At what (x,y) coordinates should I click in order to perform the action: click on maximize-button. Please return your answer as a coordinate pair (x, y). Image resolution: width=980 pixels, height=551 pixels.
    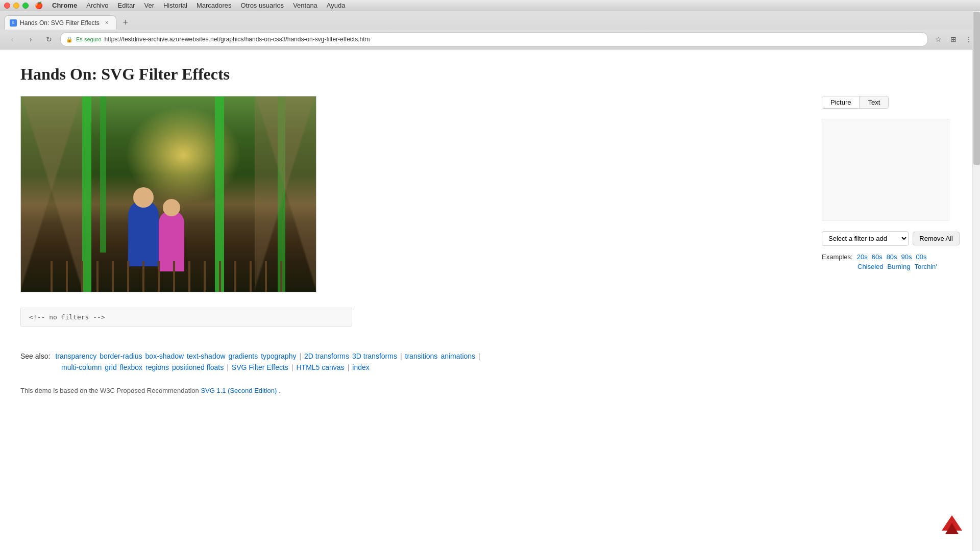
    Looking at the image, I should click on (26, 6).